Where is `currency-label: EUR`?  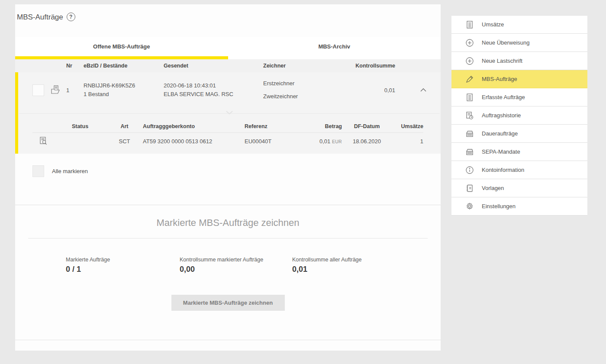
currency-label: EUR is located at coordinates (337, 142).